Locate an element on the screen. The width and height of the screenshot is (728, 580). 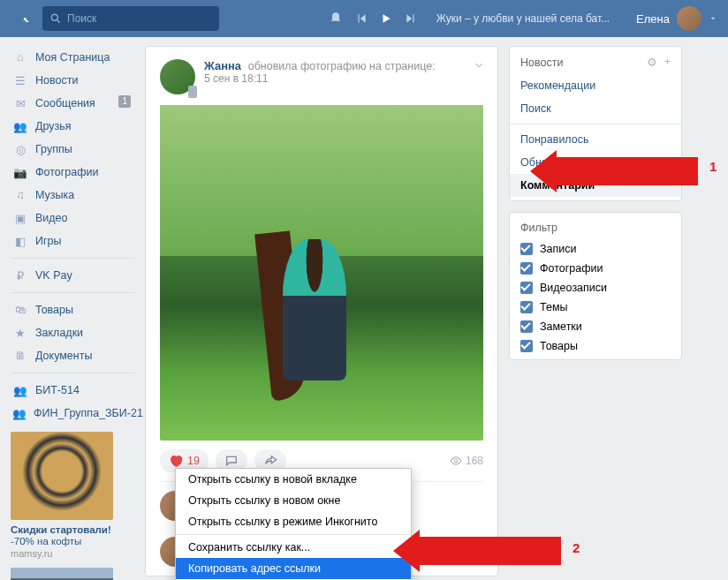
games-icon: ◧ is located at coordinates (20, 241).